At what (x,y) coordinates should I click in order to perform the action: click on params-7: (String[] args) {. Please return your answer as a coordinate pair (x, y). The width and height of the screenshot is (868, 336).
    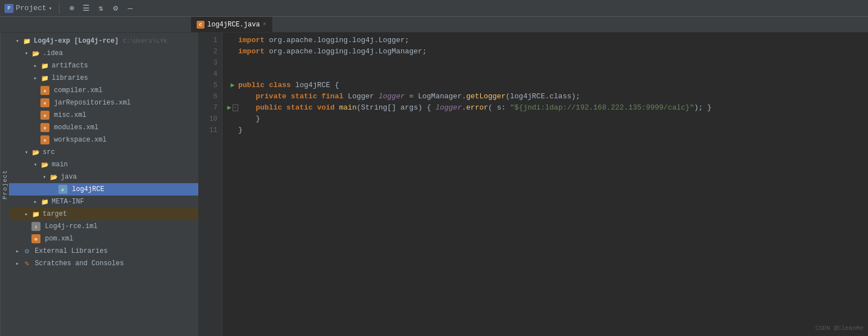
    Looking at the image, I should click on (396, 108).